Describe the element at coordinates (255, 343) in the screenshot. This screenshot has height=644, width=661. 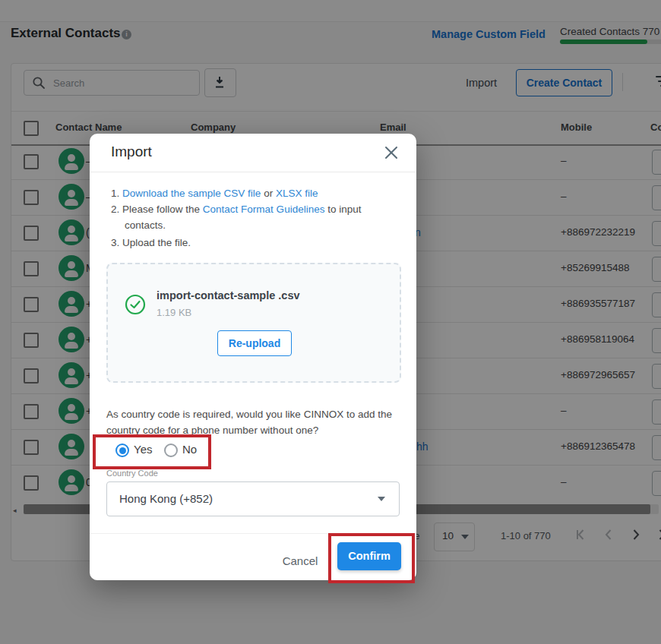
I see `reupload-button: Re-upload` at that location.